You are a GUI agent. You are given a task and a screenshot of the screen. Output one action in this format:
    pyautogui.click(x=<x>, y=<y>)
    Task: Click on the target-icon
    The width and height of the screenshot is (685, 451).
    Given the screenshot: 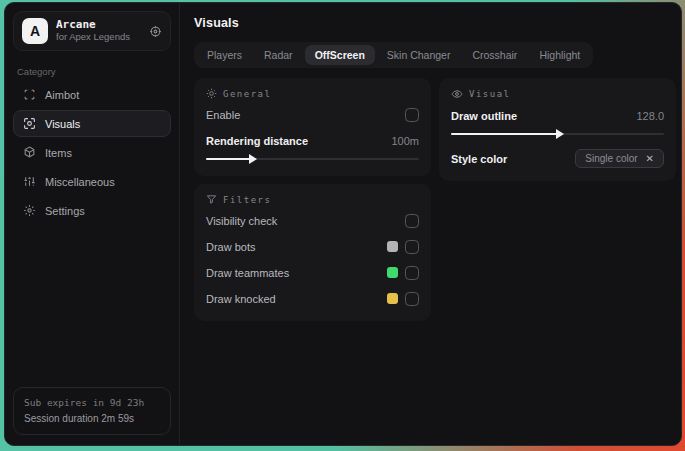 What is the action you would take?
    pyautogui.click(x=156, y=32)
    